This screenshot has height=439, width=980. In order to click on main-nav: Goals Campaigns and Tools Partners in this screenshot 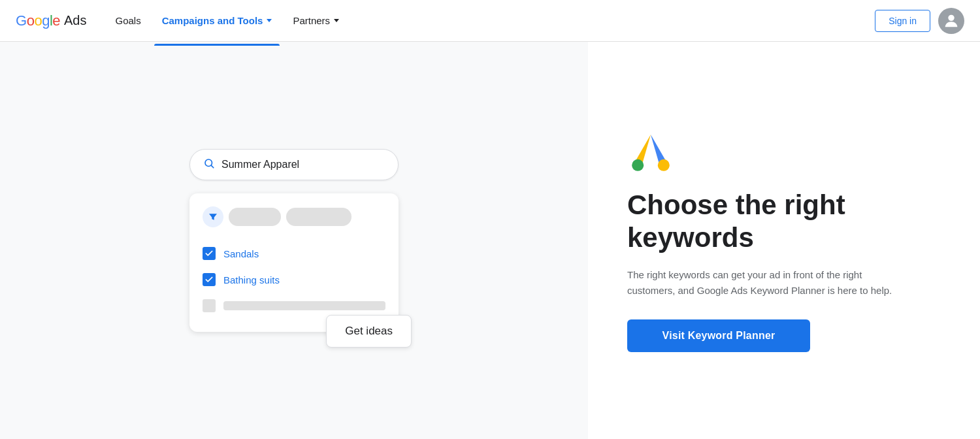, I will do `click(491, 21)`.